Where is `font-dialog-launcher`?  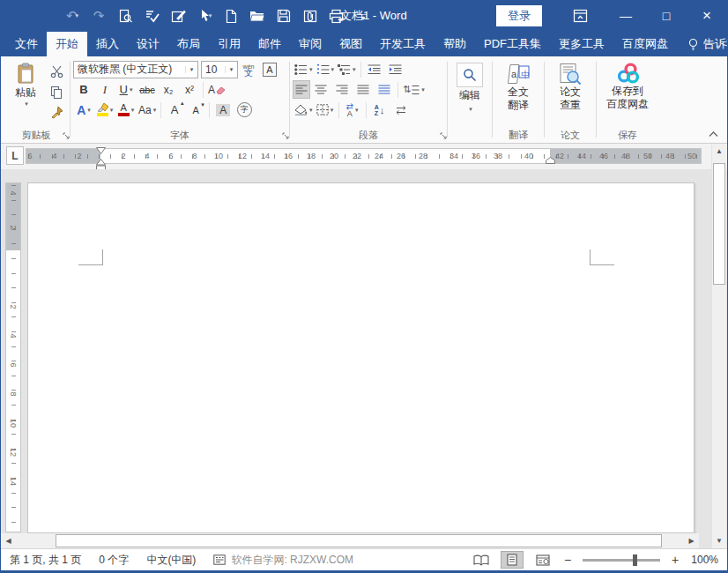 font-dialog-launcher is located at coordinates (286, 136).